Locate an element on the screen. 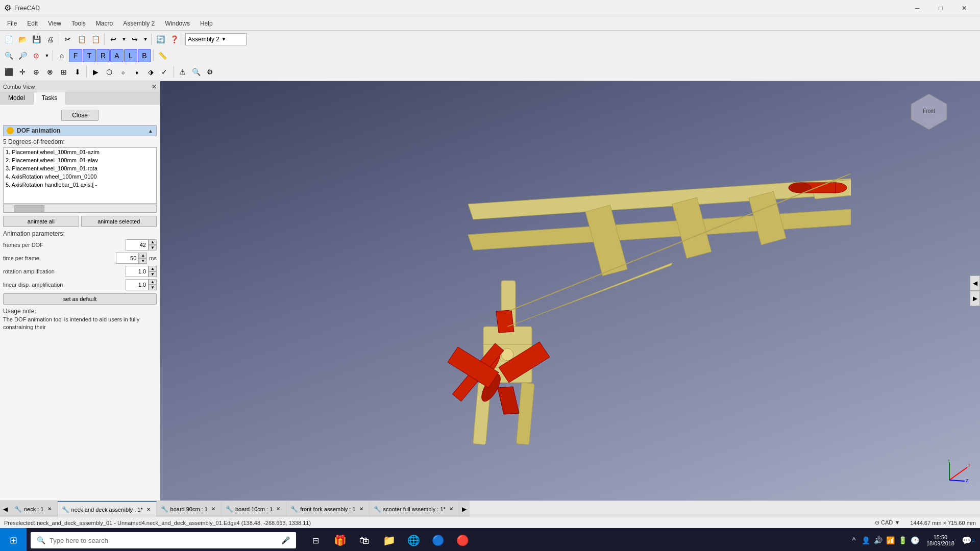  list-item: 1. Placement wheel_100mm_01-azim is located at coordinates (80, 152).